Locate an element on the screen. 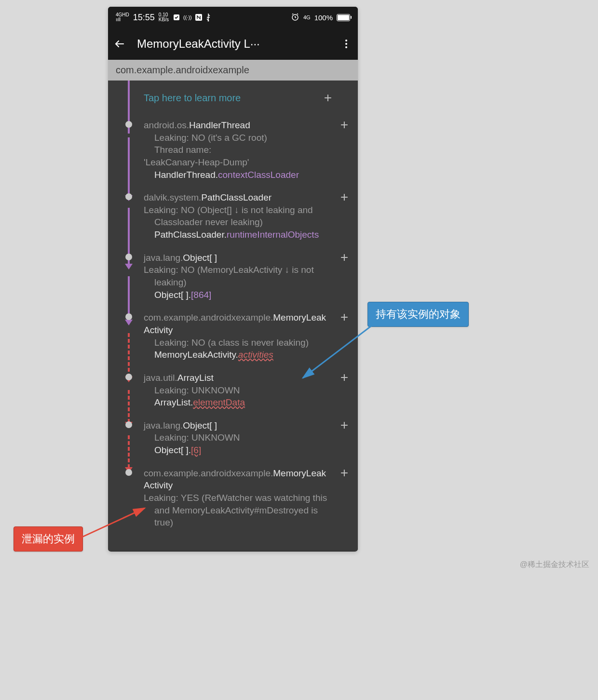 The height and width of the screenshot is (700, 598). node-package: dalvik.system. is located at coordinates (173, 198).